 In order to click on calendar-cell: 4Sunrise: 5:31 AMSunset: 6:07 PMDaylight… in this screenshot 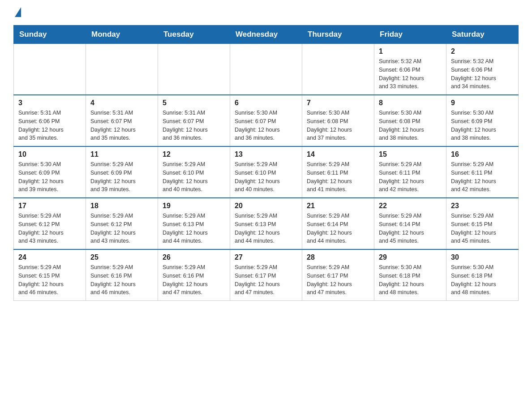, I will do `click(122, 121)`.